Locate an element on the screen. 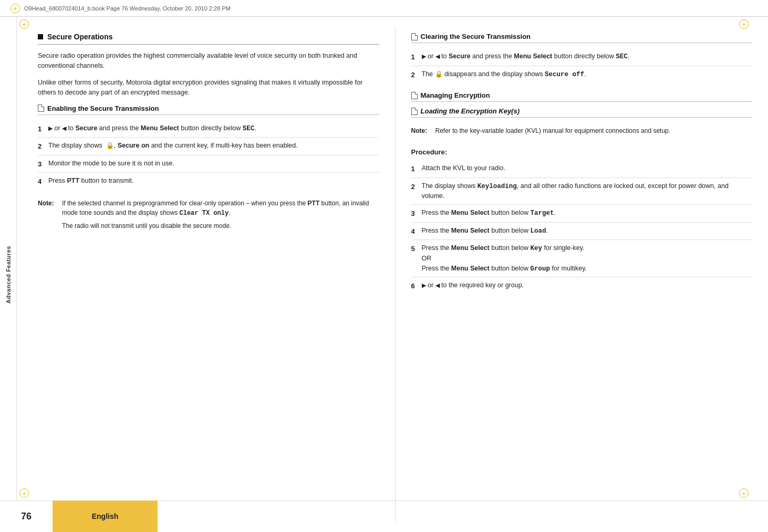  proc-step-6-num: 6 is located at coordinates (415, 286).